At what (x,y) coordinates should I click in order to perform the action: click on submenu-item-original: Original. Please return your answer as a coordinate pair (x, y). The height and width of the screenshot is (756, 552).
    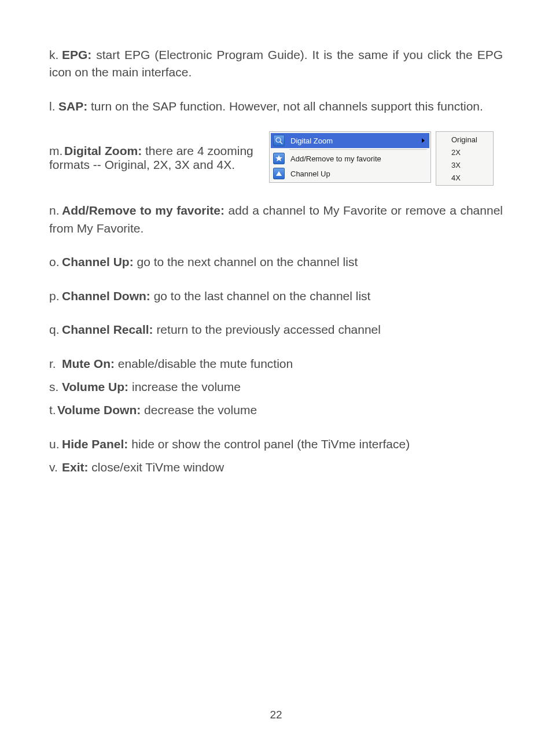
    Looking at the image, I should click on (465, 139).